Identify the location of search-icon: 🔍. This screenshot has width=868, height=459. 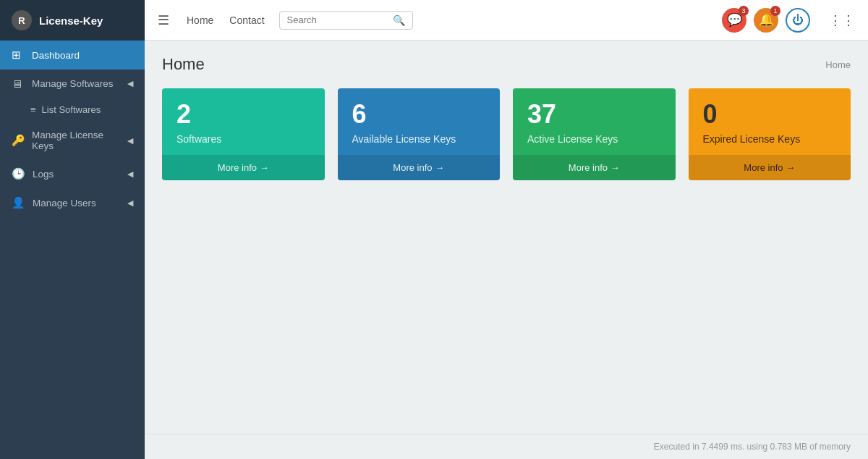
(399, 20).